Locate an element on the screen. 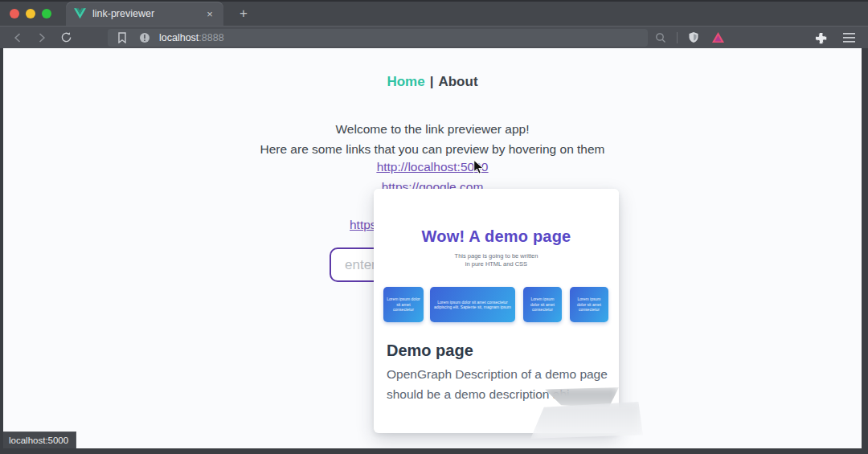 Image resolution: width=868 pixels, height=454 pixels. preview-image: Wow! A demo page This page is going to b… is located at coordinates (497, 260).